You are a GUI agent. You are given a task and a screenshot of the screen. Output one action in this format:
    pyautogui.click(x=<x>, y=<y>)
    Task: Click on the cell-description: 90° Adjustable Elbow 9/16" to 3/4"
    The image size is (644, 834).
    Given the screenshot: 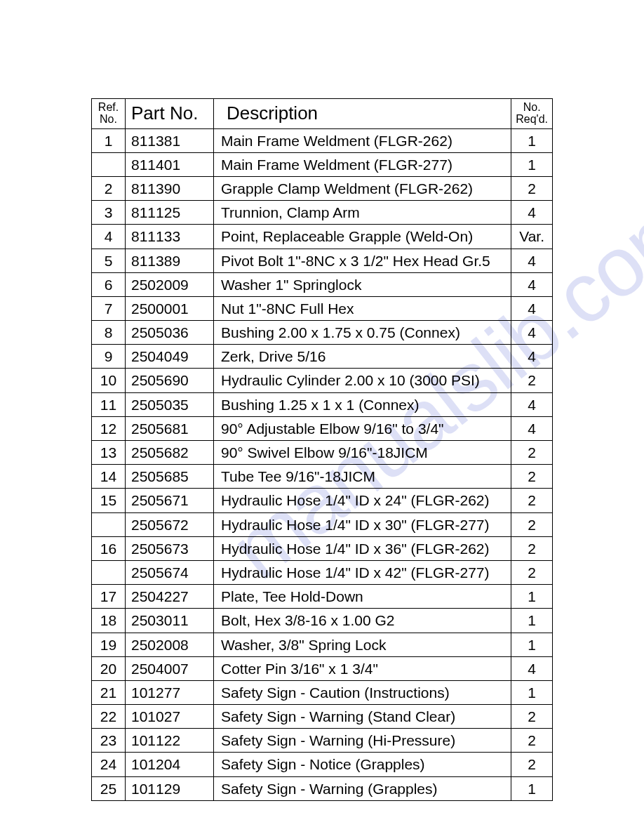 What is the action you would take?
    pyautogui.click(x=363, y=428)
    